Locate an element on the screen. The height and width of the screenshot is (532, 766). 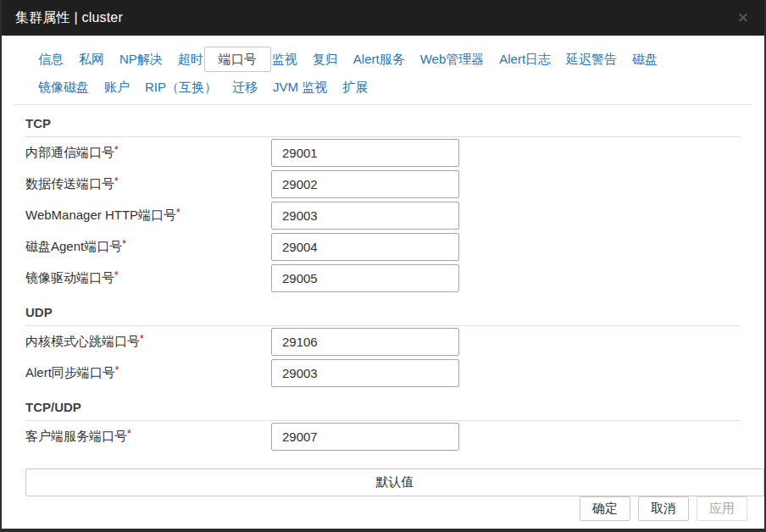
tab-NP解决: NP解决 is located at coordinates (141, 59).